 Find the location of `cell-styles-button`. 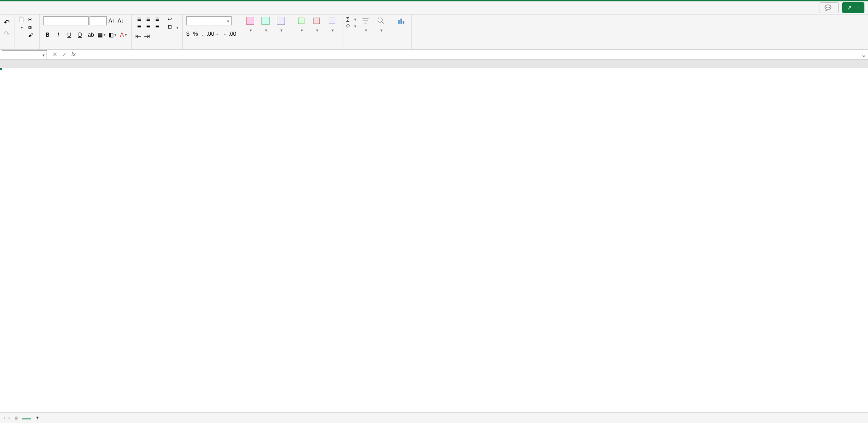

cell-styles-button is located at coordinates (281, 24).